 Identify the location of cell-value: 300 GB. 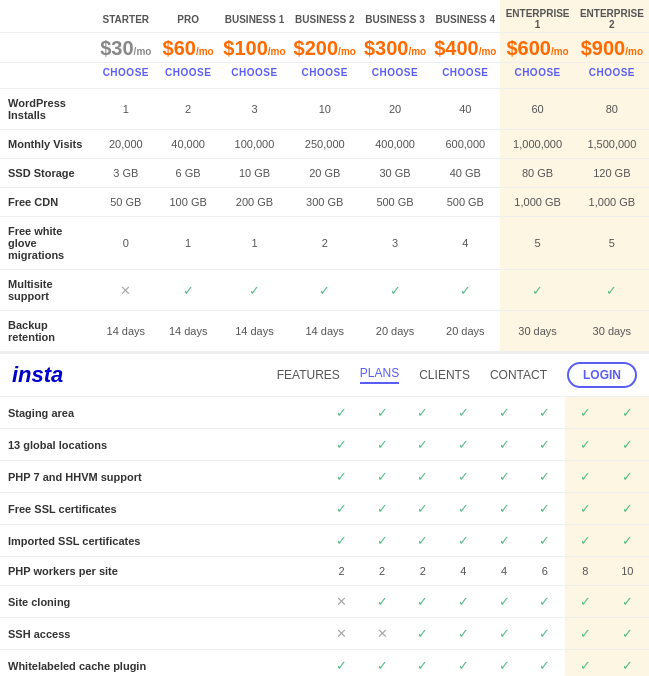
(324, 202).